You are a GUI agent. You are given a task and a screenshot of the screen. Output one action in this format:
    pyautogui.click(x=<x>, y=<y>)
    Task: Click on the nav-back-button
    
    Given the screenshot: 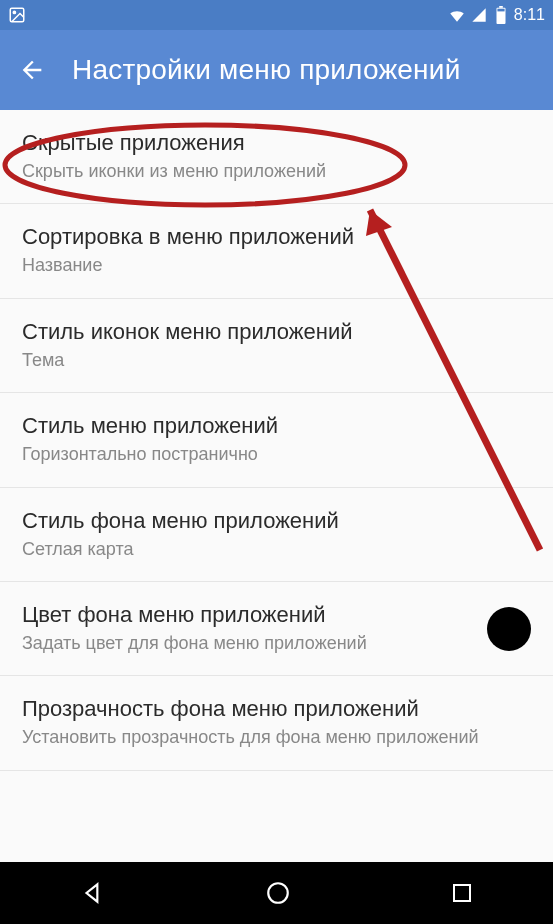 What is the action you would take?
    pyautogui.click(x=93, y=893)
    